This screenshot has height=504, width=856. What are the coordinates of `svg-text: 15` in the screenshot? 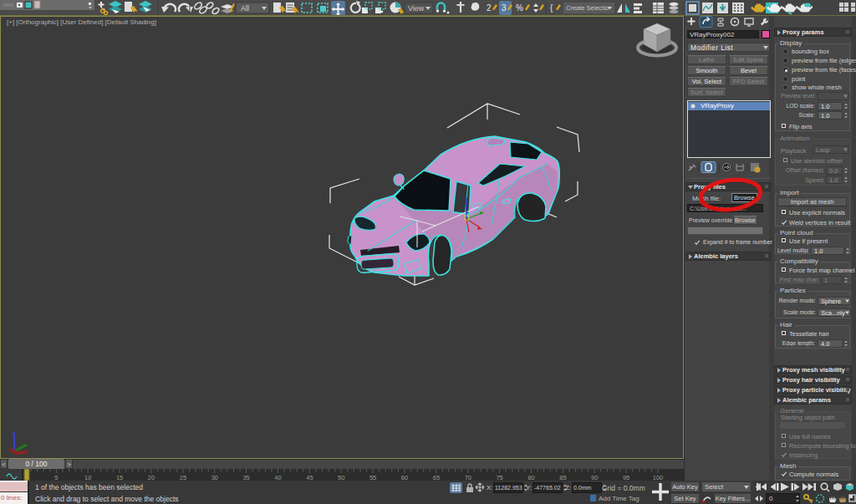 It's located at (120, 478).